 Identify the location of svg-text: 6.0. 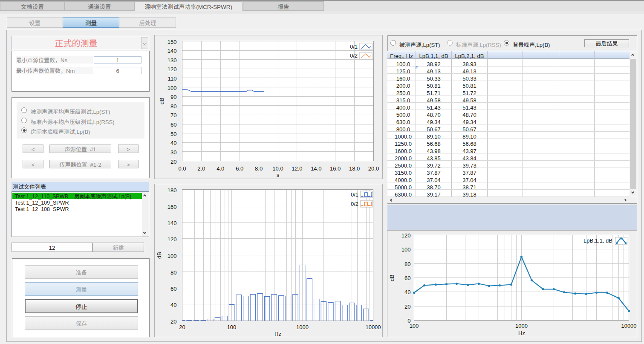
(240, 169).